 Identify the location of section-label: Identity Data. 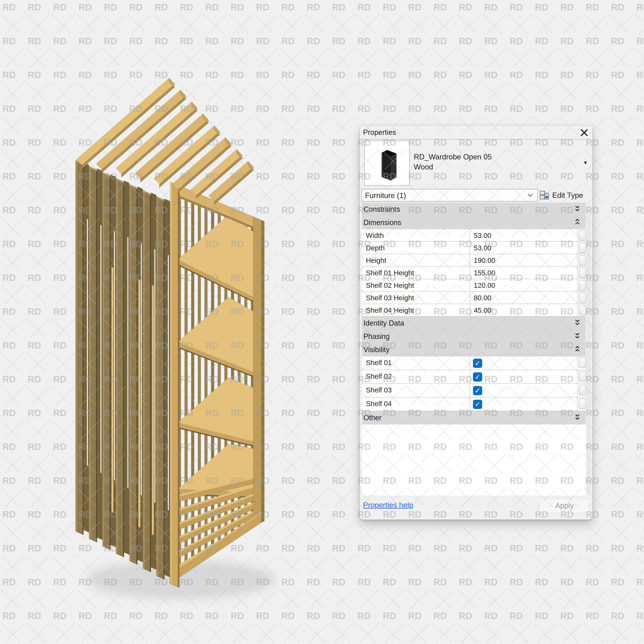
(384, 323).